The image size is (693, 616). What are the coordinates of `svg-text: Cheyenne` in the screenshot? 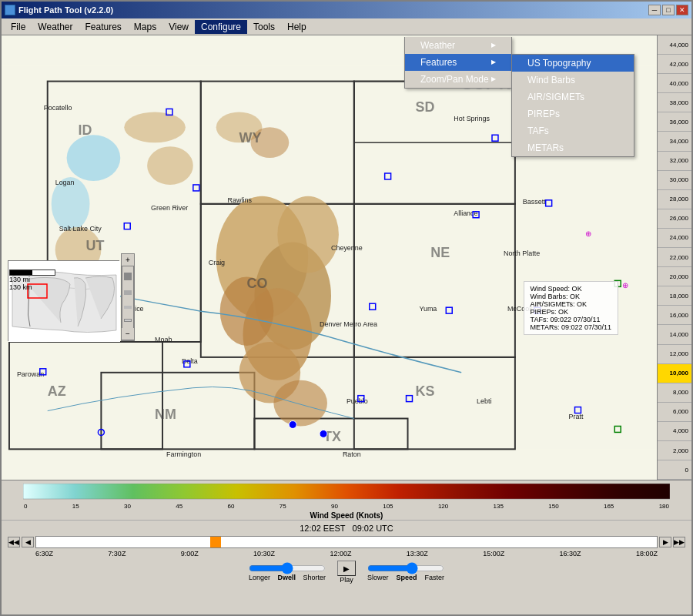 It's located at (346, 248).